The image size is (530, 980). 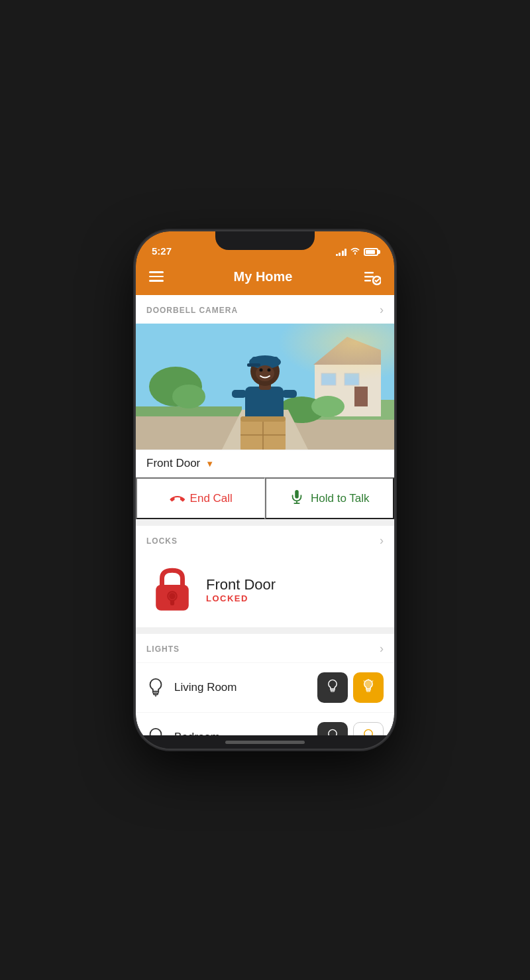 I want to click on battery-icon, so click(x=371, y=252).